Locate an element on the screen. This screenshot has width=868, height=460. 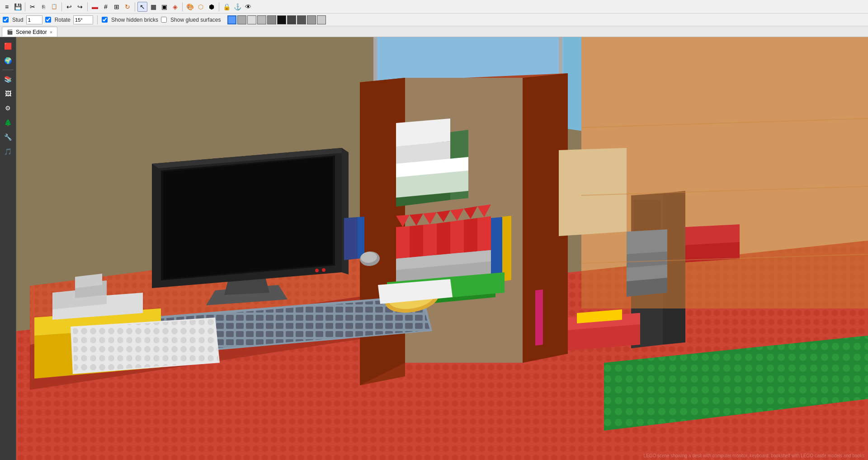
grid-icon: # is located at coordinates (106, 7).